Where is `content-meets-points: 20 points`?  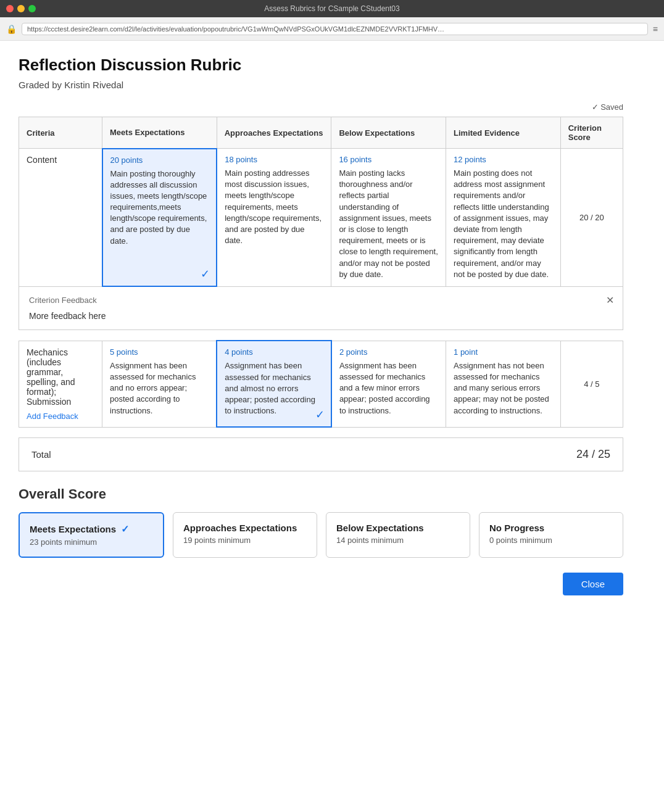
content-meets-points: 20 points is located at coordinates (160, 160).